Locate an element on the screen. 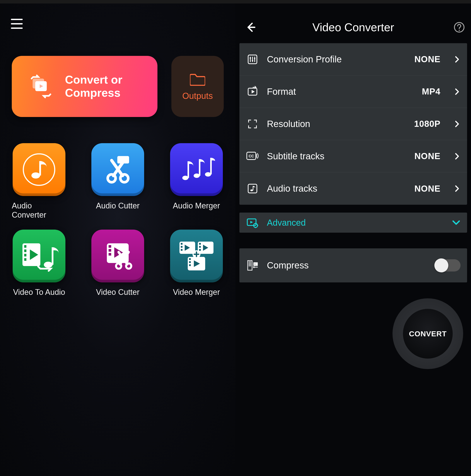  menu-button is located at coordinates (17, 24).